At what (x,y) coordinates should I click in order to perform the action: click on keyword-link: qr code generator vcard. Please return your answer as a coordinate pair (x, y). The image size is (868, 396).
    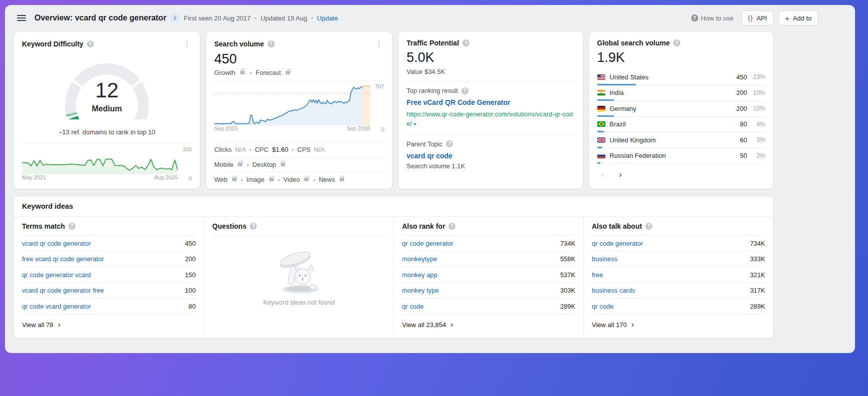
    Looking at the image, I should click on (103, 275).